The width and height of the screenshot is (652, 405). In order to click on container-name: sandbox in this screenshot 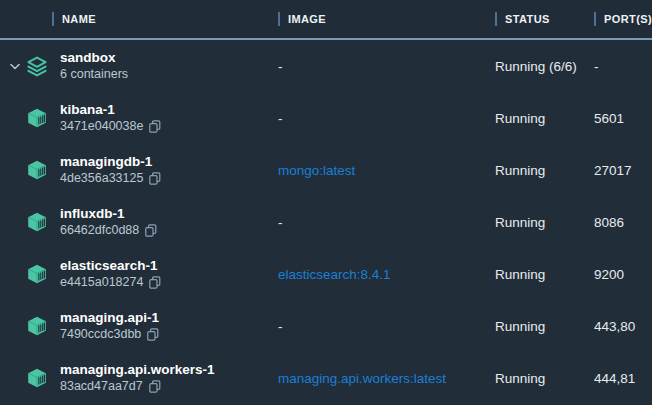, I will do `click(94, 58)`.